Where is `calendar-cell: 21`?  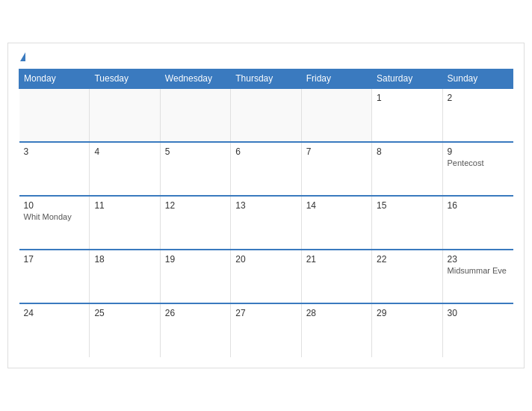
calendar-cell: 21 is located at coordinates (336, 276).